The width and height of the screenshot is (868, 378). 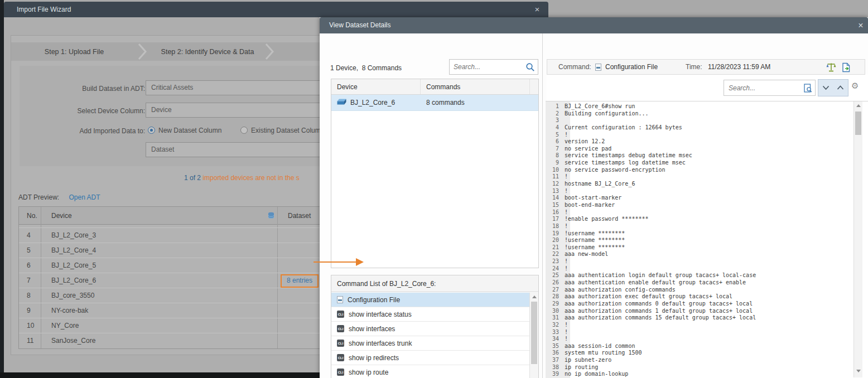 I want to click on command-list-item: CLIshow interface status, so click(x=431, y=314).